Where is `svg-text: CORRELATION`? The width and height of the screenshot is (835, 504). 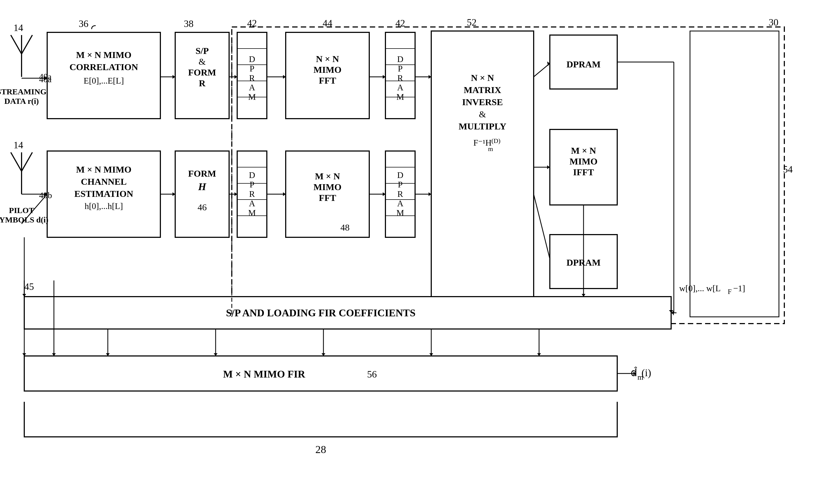 svg-text: CORRELATION is located at coordinates (104, 67).